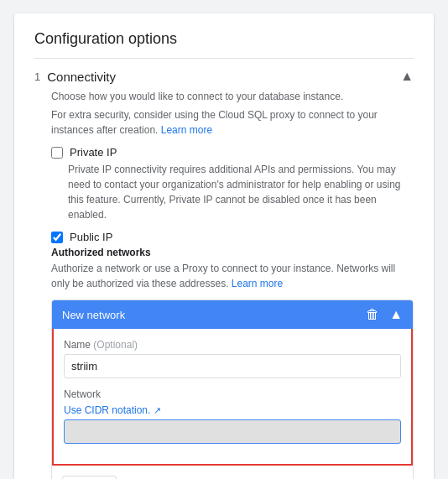  What do you see at coordinates (107, 410) in the screenshot?
I see `cidr-link: Use CIDR notation.` at bounding box center [107, 410].